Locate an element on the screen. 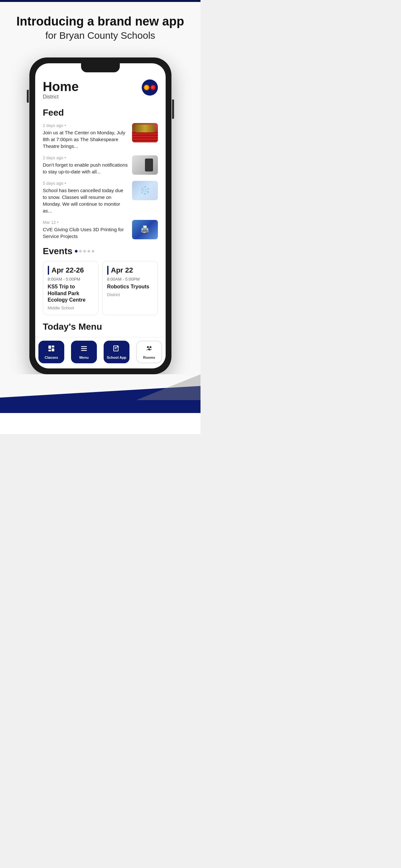 The height and width of the screenshot is (868, 401). feed-text-3: 5 days ago • School has been cancelled t… is located at coordinates (86, 197).